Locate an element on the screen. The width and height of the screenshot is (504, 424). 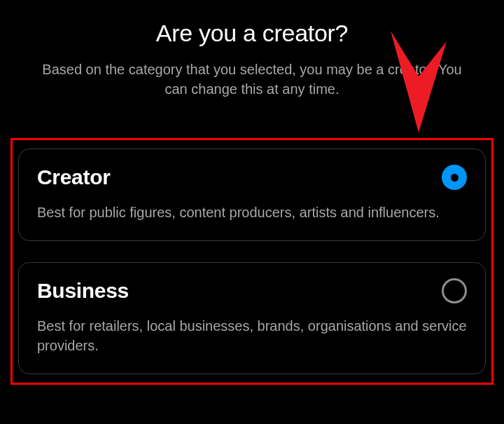
option-creator-description: Best for public figures, content produce… is located at coordinates (252, 212).